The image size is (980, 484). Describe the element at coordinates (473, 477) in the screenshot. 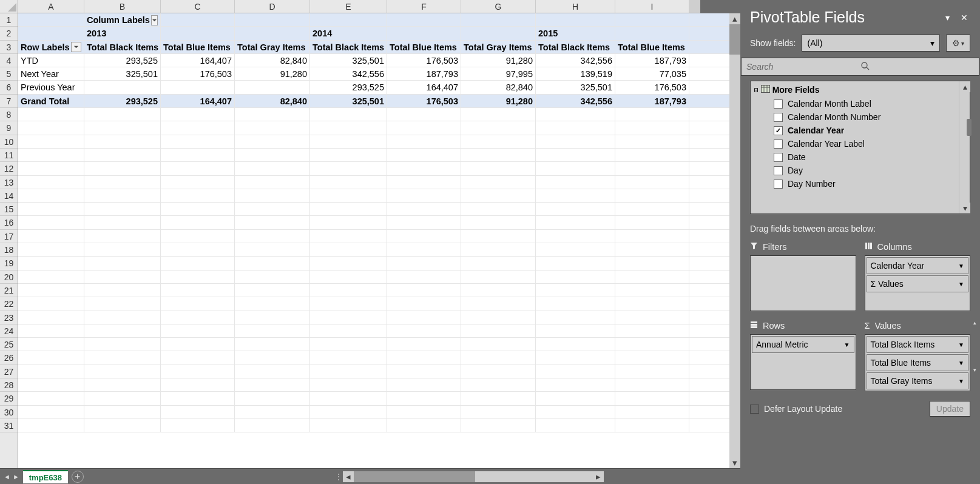

I see `horizontal-scrollbar: ◂ ▸` at that location.